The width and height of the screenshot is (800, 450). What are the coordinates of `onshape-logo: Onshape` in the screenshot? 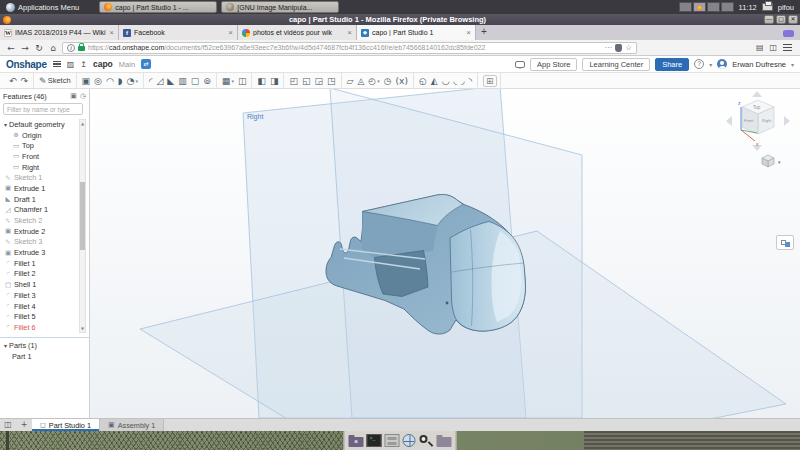 It's located at (26, 64).